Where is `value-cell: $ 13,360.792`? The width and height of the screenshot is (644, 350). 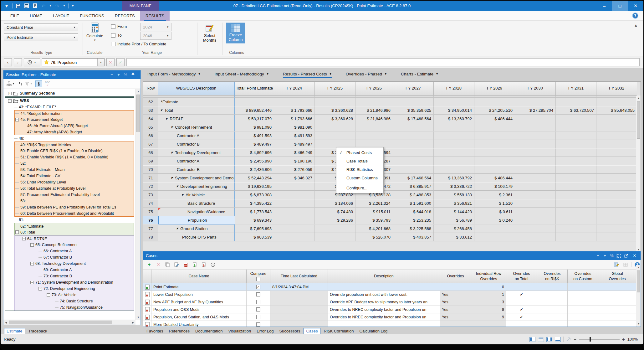
value-cell: $ 13,360.792 is located at coordinates (454, 178).